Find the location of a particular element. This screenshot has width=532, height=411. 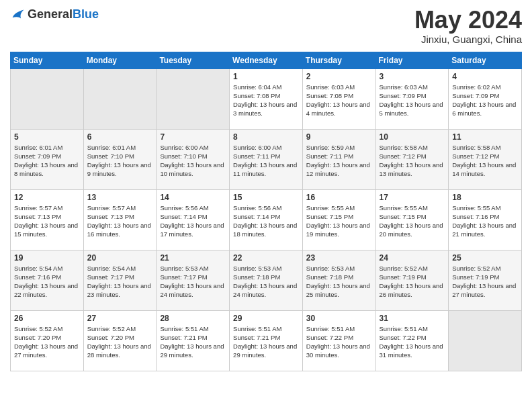

logo-general: General is located at coordinates (50, 14).